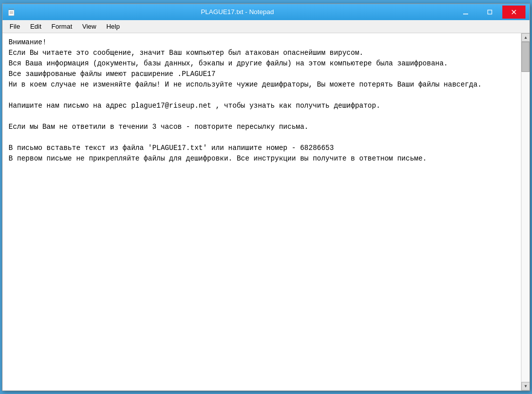 The image size is (532, 394). Describe the element at coordinates (490, 12) in the screenshot. I see `window-controls` at that location.